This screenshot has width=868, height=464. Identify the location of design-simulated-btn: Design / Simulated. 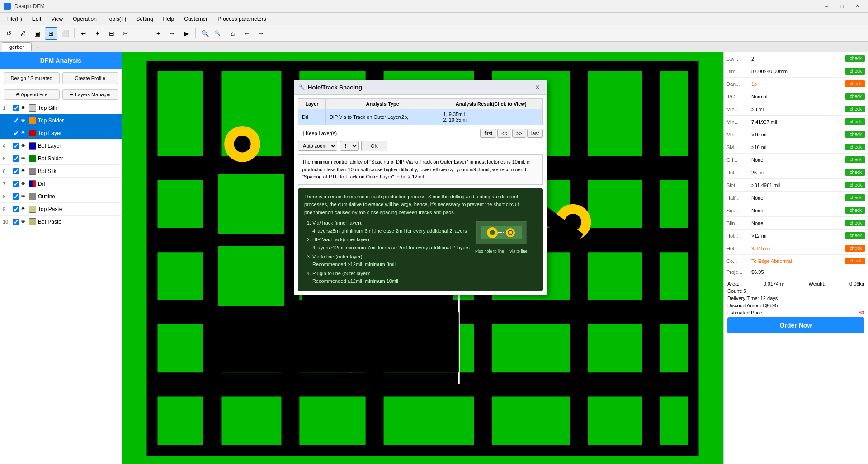
(32, 78).